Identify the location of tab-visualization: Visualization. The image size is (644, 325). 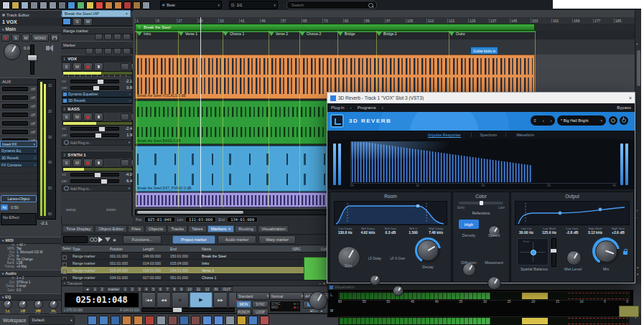
(274, 229).